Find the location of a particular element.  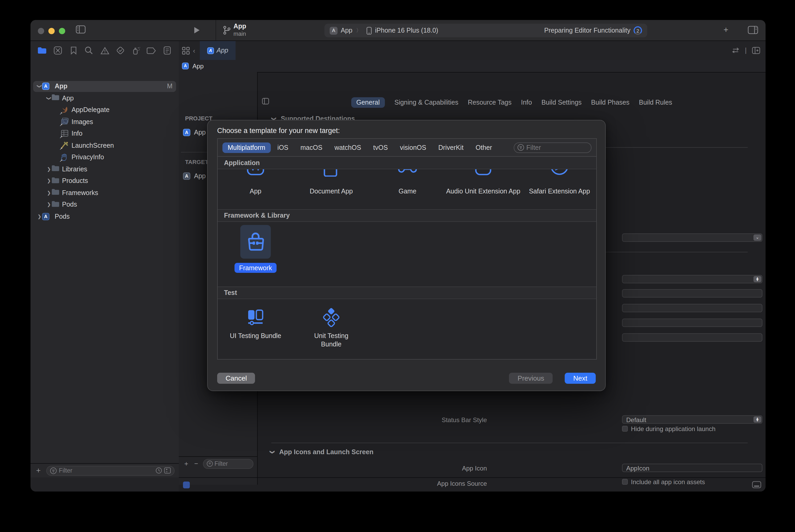

add-target-button: ＋ is located at coordinates (186, 463).